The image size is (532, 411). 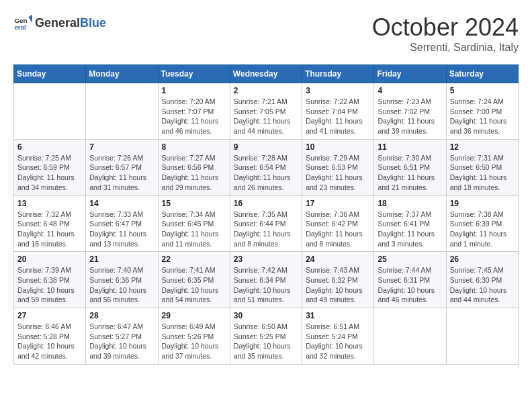 What do you see at coordinates (445, 48) in the screenshot?
I see `location-title: Serrenti, Sardinia, Italy` at bounding box center [445, 48].